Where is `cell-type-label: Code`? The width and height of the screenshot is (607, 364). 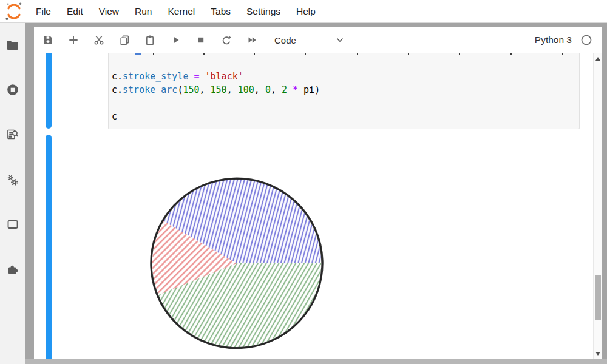 cell-type-label: Code is located at coordinates (285, 40).